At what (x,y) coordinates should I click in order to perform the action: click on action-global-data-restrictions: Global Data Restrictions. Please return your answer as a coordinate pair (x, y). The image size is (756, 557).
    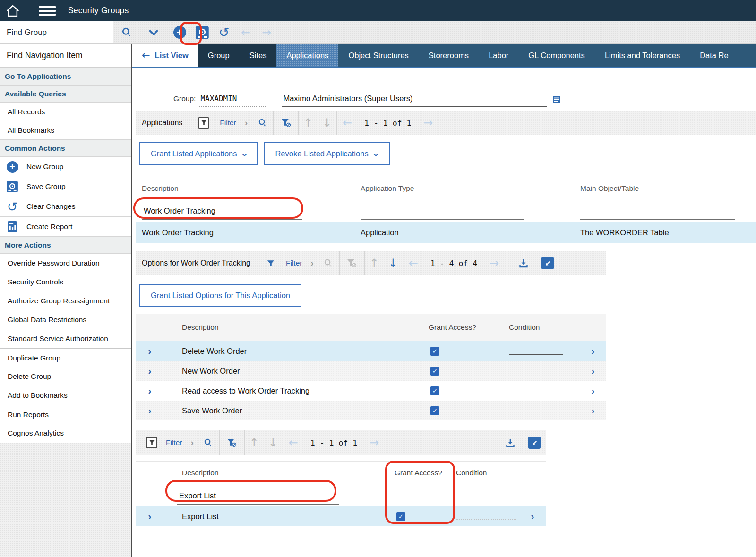
    Looking at the image, I should click on (66, 320).